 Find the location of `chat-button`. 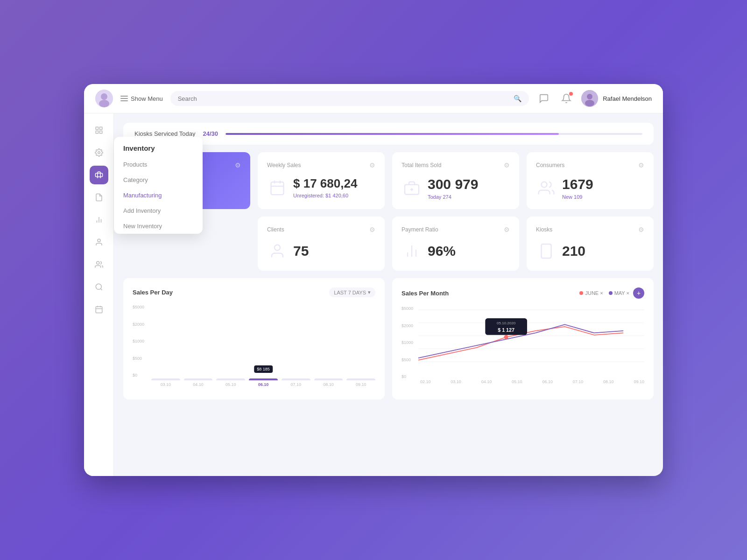

chat-button is located at coordinates (544, 98).